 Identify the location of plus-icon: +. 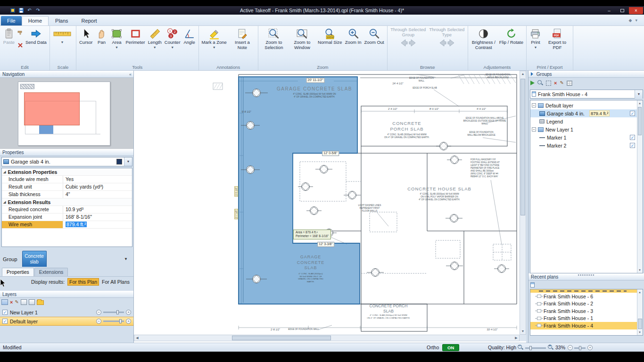
(590, 348).